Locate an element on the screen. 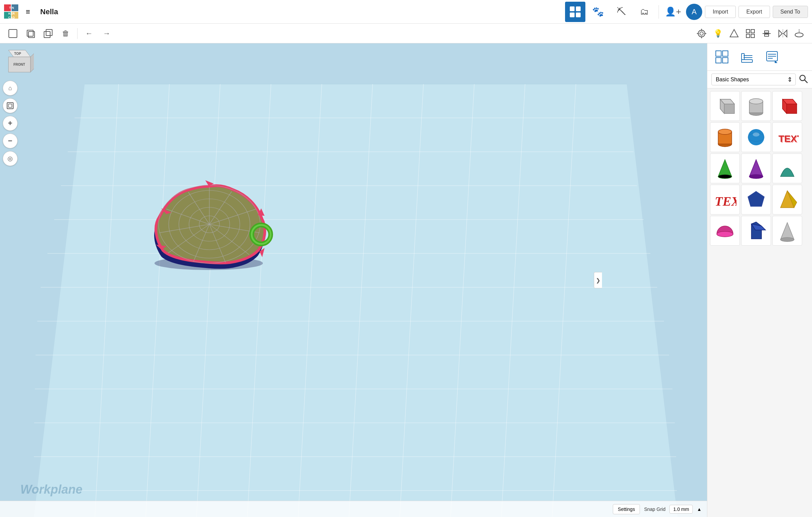 This screenshot has height=517, width=812. perspective-btn: ◎ is located at coordinates (10, 159).